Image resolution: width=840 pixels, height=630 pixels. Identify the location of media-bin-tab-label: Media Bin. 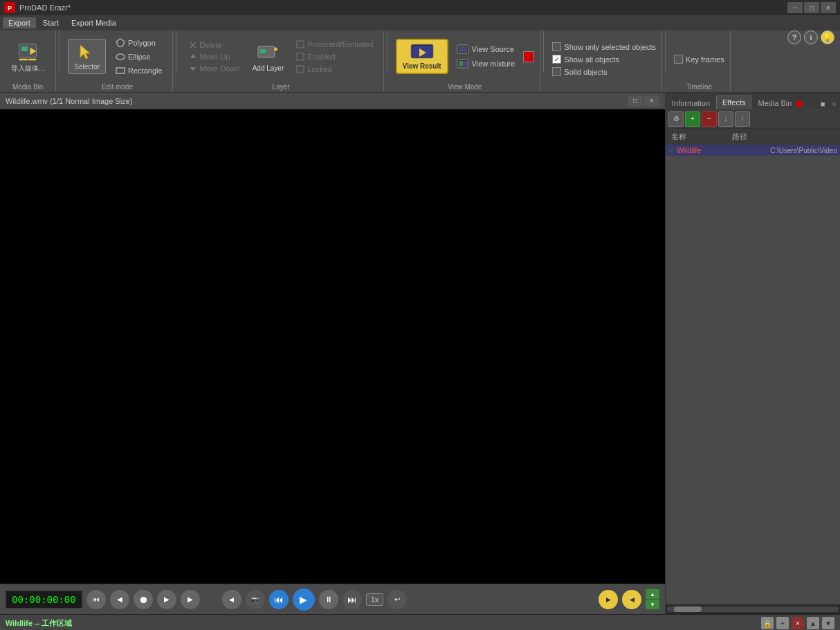
(775, 103).